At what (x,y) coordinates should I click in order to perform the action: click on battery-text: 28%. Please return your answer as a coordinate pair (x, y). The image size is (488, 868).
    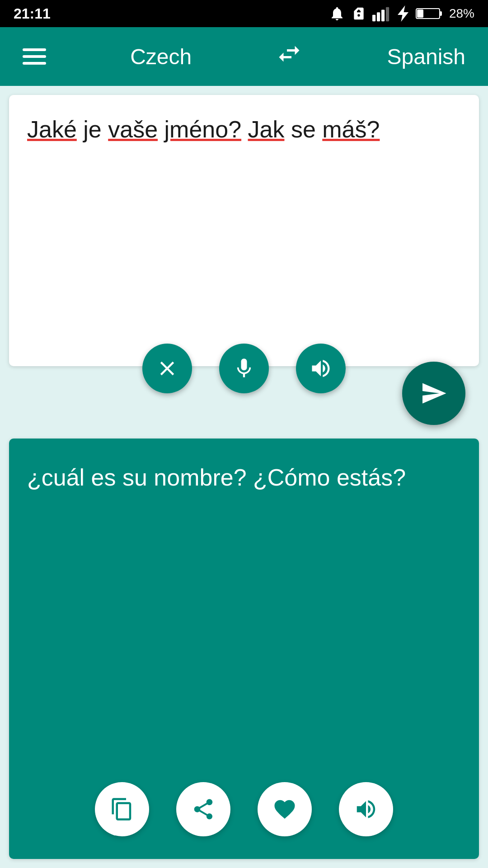
    Looking at the image, I should click on (462, 14).